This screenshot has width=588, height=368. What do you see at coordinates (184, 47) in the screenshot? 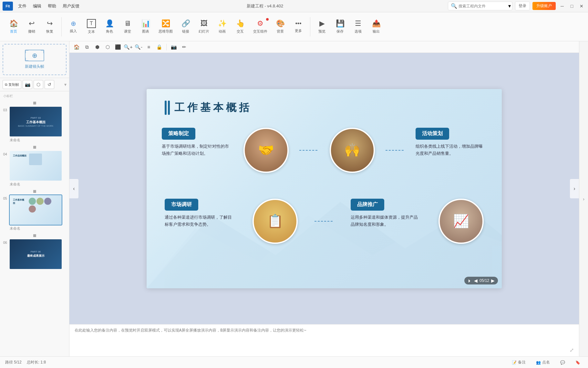
I see `canvas-edit-icon: ✏` at bounding box center [184, 47].